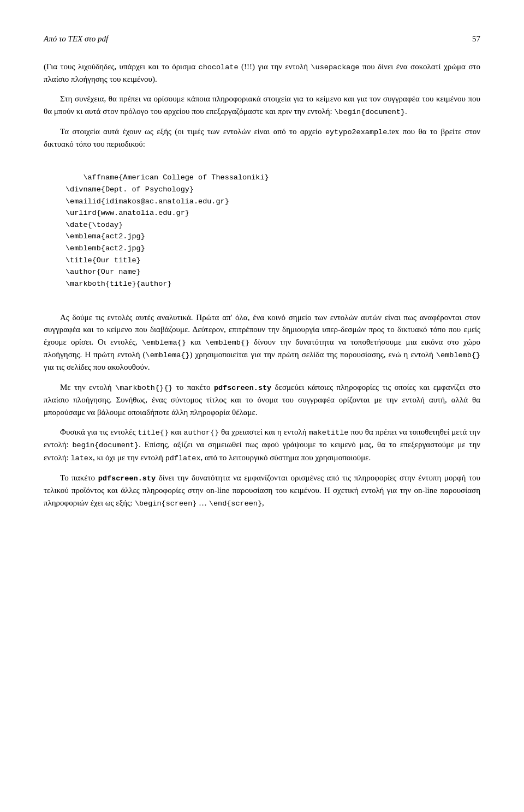 This screenshot has height=812, width=524. What do you see at coordinates (262, 400) in the screenshot?
I see `paragraph-5: Με την εντολή \markboth{}{} το πακέτο pd…` at bounding box center [262, 400].